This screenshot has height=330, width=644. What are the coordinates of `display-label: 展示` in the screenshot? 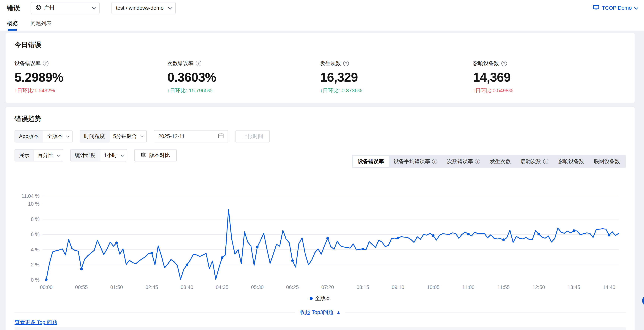 It's located at (24, 155).